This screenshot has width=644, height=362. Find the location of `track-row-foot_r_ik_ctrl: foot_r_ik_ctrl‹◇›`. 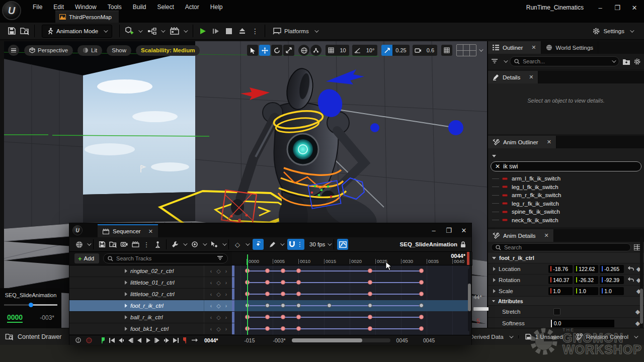

track-row-foot_r_ik_ctrl: foot_r_ik_ctrl‹◇› is located at coordinates (151, 306).